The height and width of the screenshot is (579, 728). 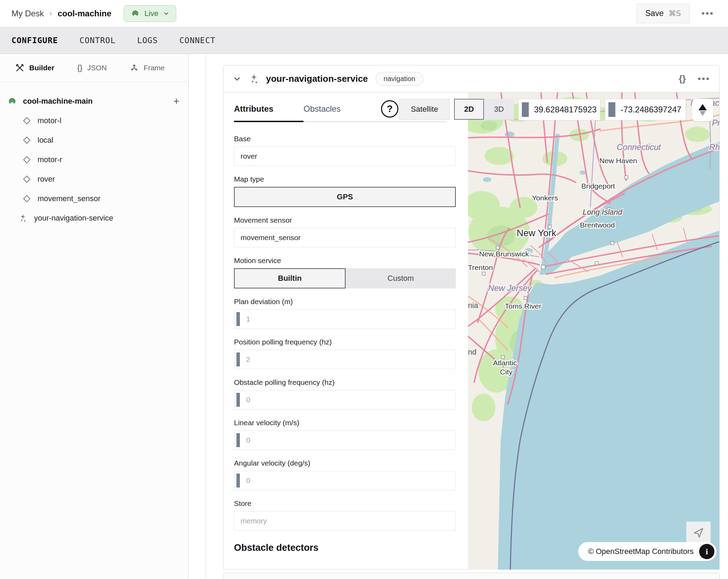 What do you see at coordinates (345, 191) in the screenshot?
I see `field-map-type: Map type GPS` at bounding box center [345, 191].